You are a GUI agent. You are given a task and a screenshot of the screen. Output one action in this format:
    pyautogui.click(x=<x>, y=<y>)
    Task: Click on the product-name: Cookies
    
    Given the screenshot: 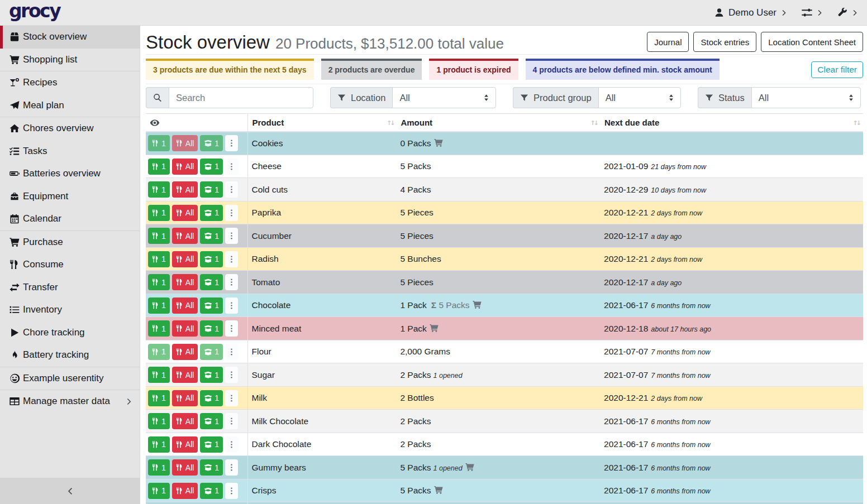 What is the action you would take?
    pyautogui.click(x=322, y=143)
    